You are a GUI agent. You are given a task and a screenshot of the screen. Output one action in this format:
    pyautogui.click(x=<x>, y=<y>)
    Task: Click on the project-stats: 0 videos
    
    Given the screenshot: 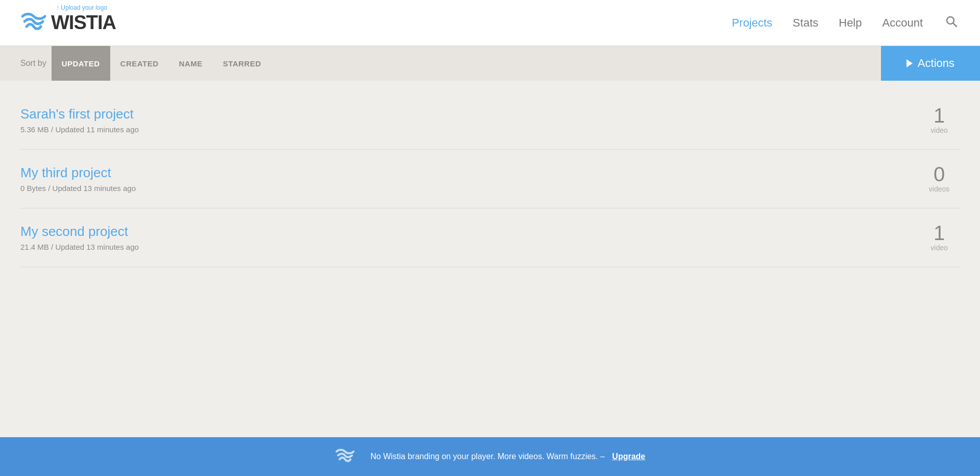 What is the action you would take?
    pyautogui.click(x=939, y=179)
    